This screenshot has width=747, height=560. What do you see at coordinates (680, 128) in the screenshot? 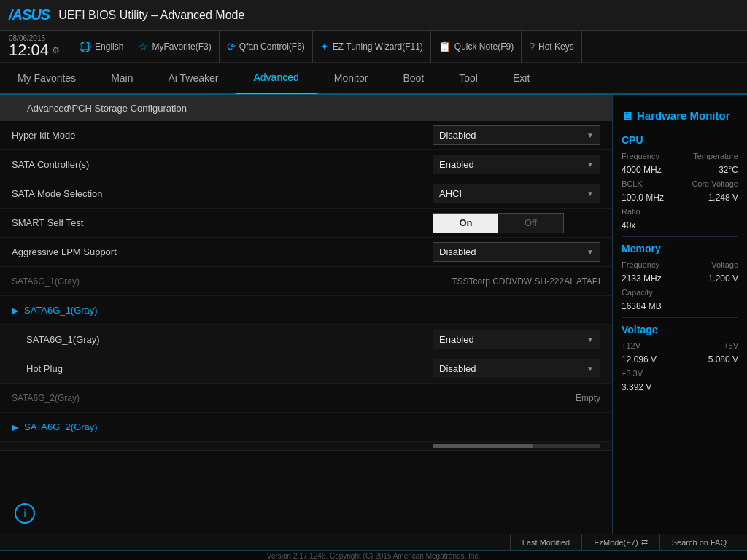
I see `cpu-divider` at bounding box center [680, 128].